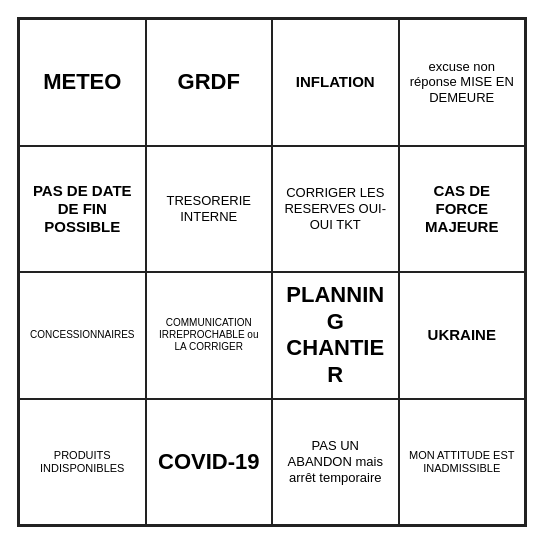  Describe the element at coordinates (336, 336) in the screenshot. I see `cell-r2c2: PLANNING CHANTIER` at that location.